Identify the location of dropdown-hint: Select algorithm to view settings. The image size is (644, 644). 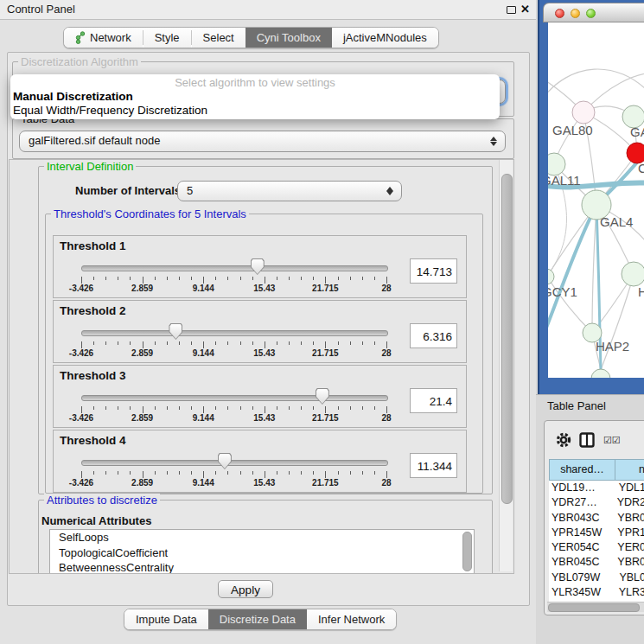
(255, 83).